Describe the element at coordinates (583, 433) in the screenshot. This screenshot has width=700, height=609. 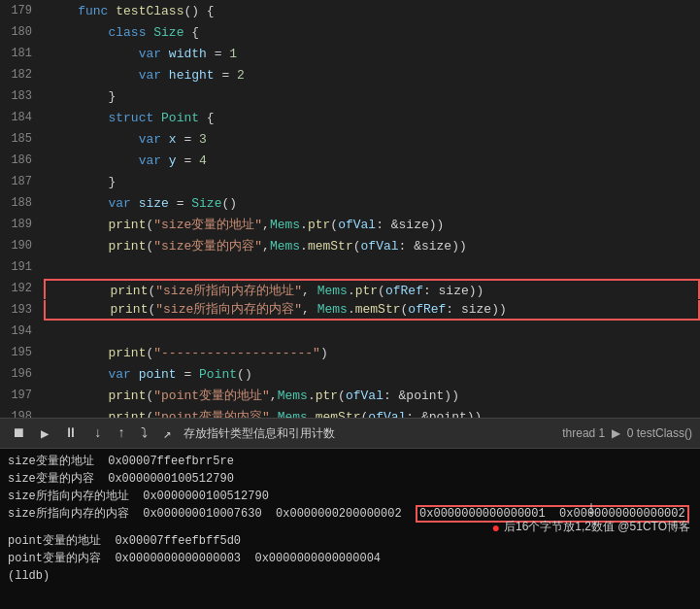
I see `thread-detail: thread 1` at that location.